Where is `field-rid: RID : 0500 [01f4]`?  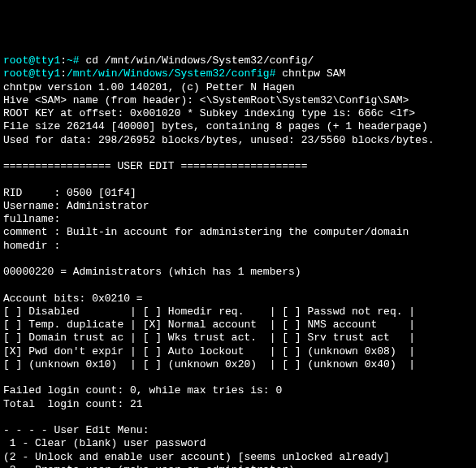
field-rid: RID : 0500 [01f4] is located at coordinates (238, 193).